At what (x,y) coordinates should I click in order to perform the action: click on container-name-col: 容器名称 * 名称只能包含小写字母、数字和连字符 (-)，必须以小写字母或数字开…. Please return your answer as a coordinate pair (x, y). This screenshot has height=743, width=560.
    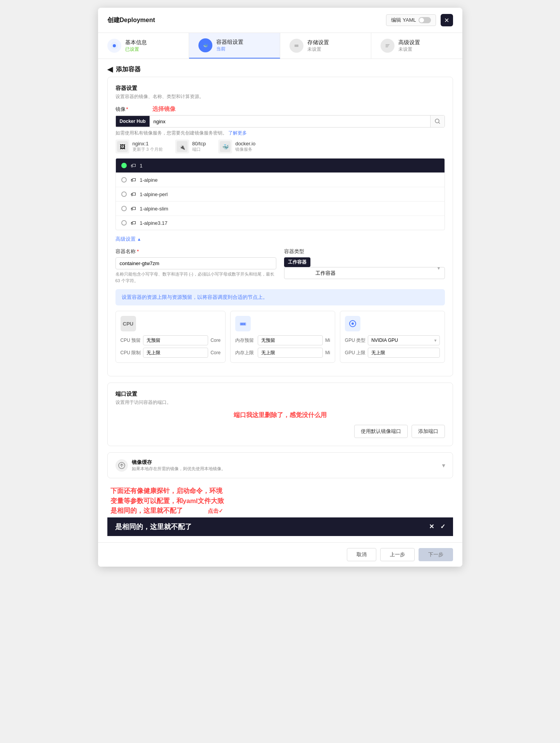
    Looking at the image, I should click on (196, 266).